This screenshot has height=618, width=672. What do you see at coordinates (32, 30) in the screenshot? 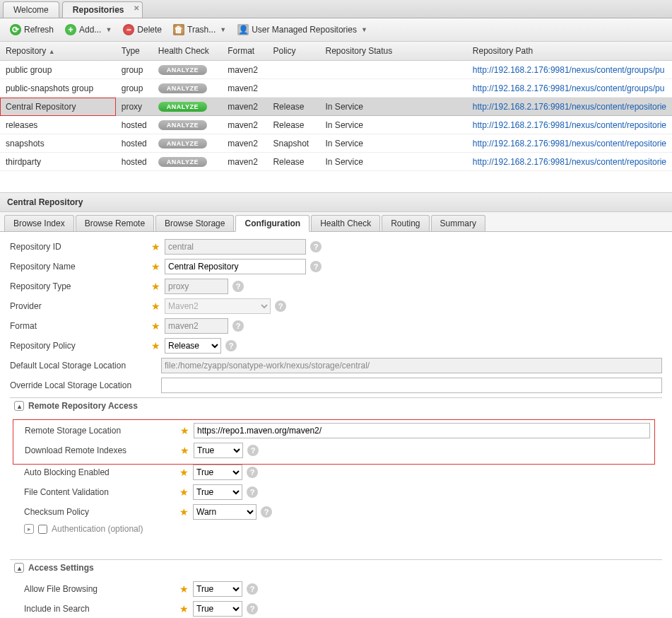
I see `refresh-button: ⟳ Refresh` at bounding box center [32, 30].